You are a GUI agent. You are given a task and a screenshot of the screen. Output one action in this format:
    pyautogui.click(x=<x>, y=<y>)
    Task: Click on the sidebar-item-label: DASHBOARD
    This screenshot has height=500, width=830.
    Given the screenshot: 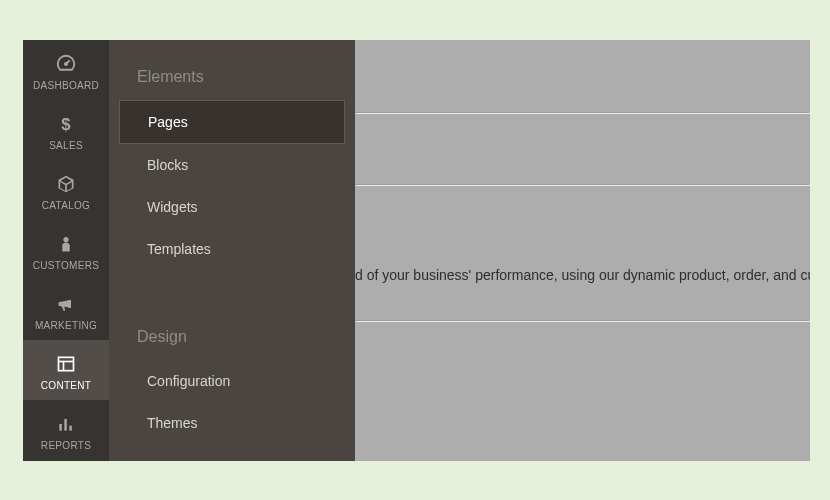 What is the action you would take?
    pyautogui.click(x=66, y=86)
    